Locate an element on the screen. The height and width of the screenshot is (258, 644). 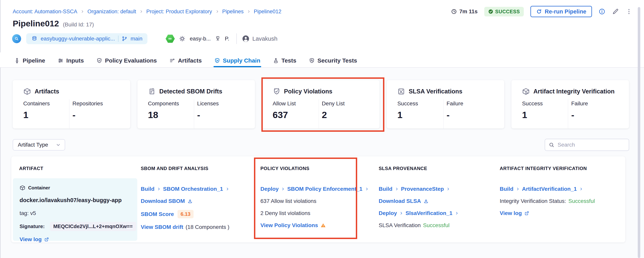
step-link: ProvenanceStep is located at coordinates (422, 189).